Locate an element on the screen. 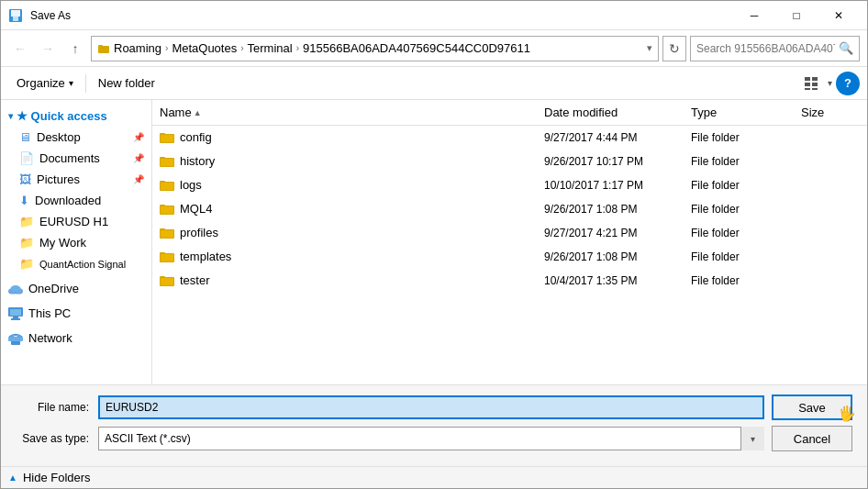 The height and width of the screenshot is (489, 868). filename-label: File name: is located at coordinates (57, 407).